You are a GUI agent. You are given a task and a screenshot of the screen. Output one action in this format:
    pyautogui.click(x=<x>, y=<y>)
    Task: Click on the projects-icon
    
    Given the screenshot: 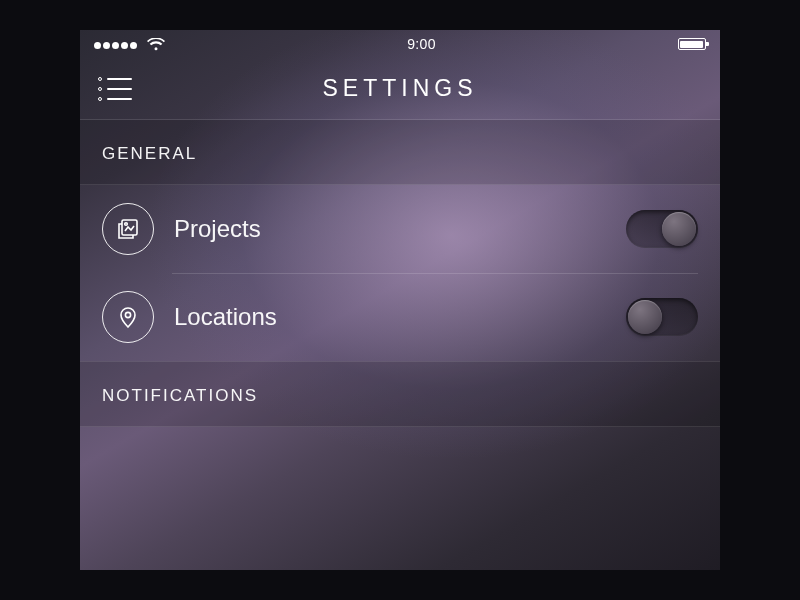 What is the action you would take?
    pyautogui.click(x=128, y=229)
    